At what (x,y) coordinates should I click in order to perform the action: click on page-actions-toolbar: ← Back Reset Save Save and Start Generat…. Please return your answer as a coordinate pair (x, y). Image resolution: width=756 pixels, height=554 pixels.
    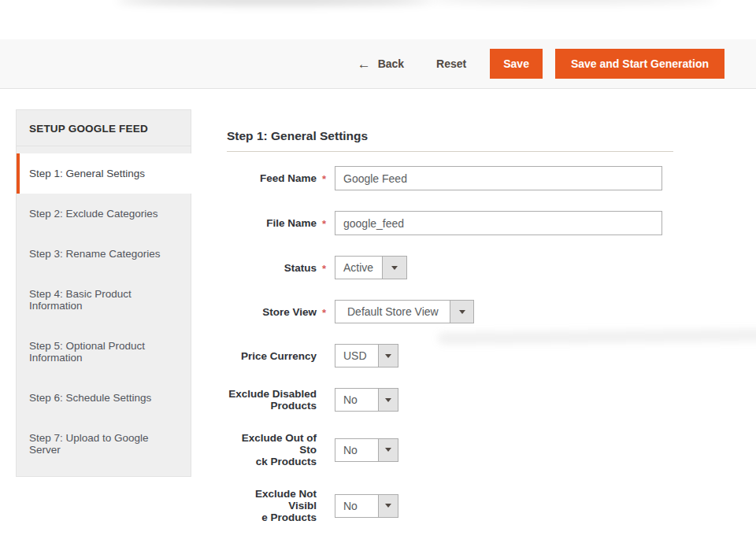
    Looking at the image, I should click on (378, 65).